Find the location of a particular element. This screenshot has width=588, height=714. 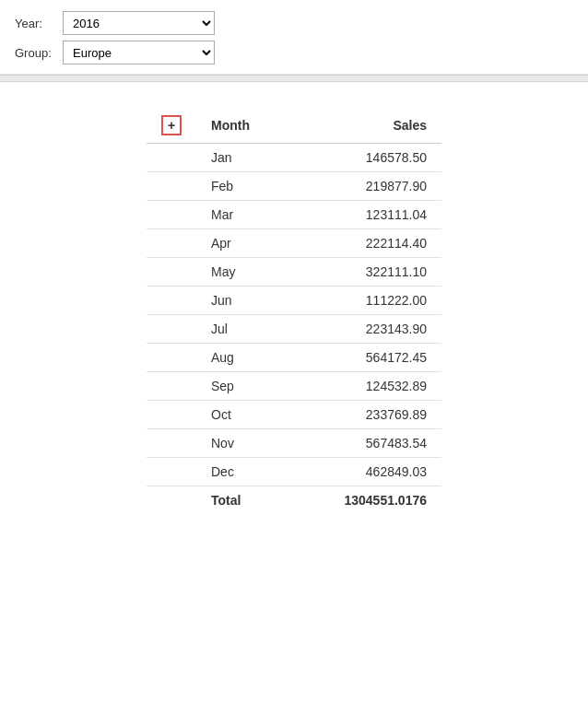

month-cell: Sep is located at coordinates (243, 387).